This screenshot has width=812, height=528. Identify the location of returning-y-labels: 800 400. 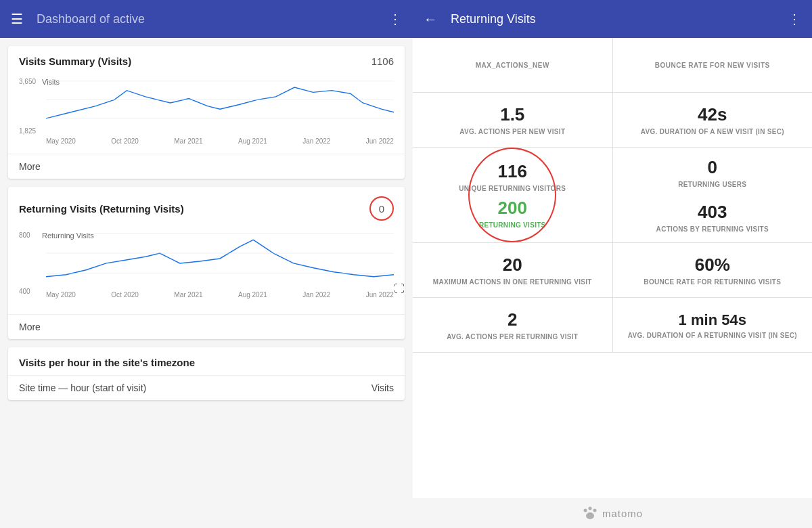
(24, 263).